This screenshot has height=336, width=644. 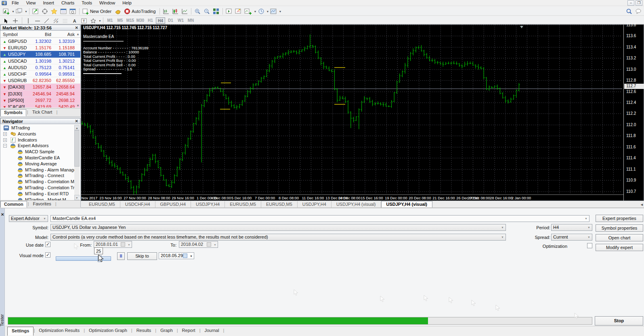 I want to click on scroll-up-icon: ▲, so click(x=77, y=128).